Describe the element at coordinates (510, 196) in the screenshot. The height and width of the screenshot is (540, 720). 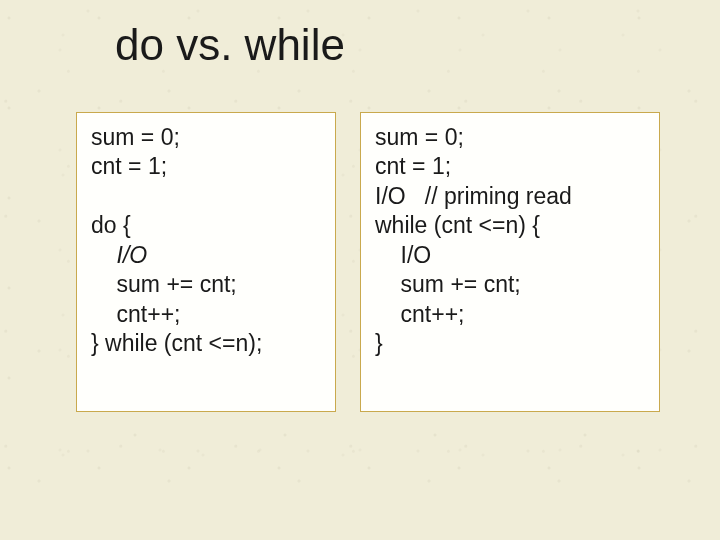
I see `code-line: I/O // priming read` at that location.